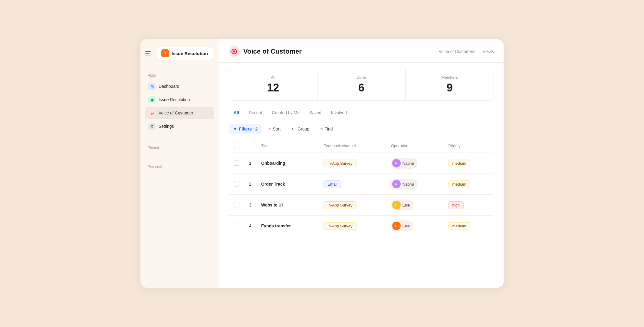 This screenshot has width=644, height=327. I want to click on row-title: Onboarding, so click(288, 164).